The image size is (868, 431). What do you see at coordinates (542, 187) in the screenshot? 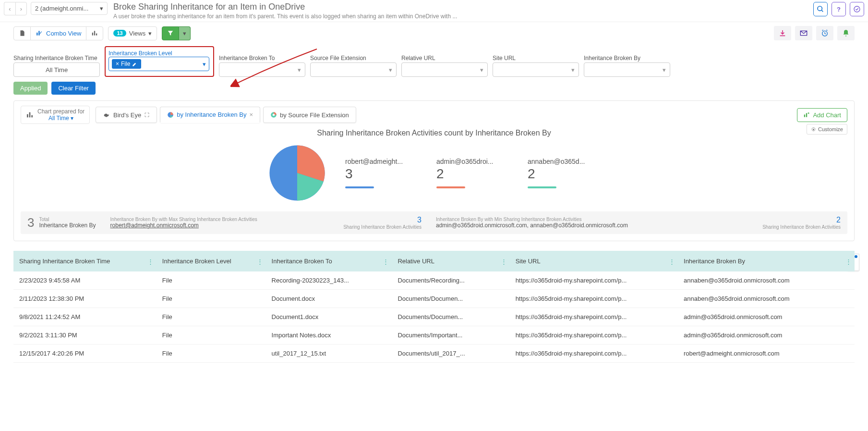
I see `stat-3-bar` at bounding box center [542, 187].